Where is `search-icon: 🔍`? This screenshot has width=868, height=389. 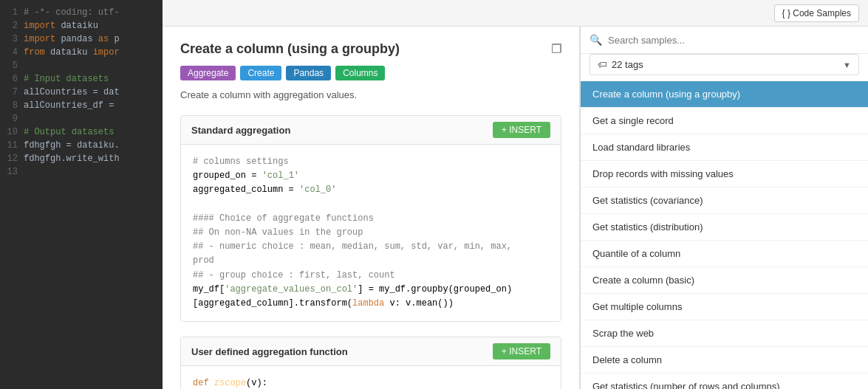 search-icon: 🔍 is located at coordinates (595, 40).